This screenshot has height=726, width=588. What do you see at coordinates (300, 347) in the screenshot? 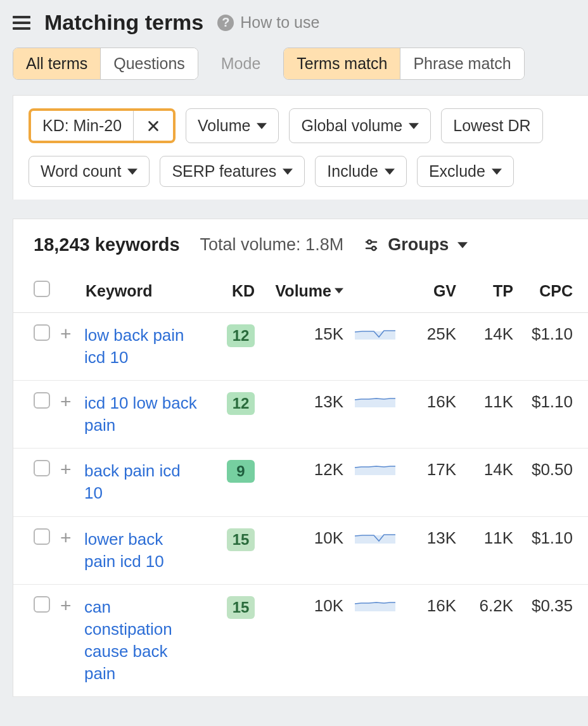
I see `table-row: +low back pain icd 101215K25K14K$1.10` at bounding box center [300, 347].